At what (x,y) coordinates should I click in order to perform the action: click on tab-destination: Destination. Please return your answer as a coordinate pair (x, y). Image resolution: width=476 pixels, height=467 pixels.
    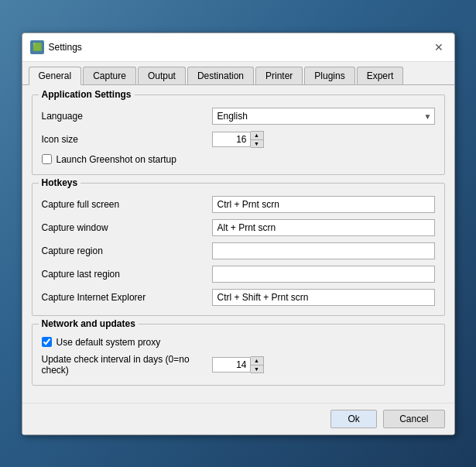
    Looking at the image, I should click on (221, 76).